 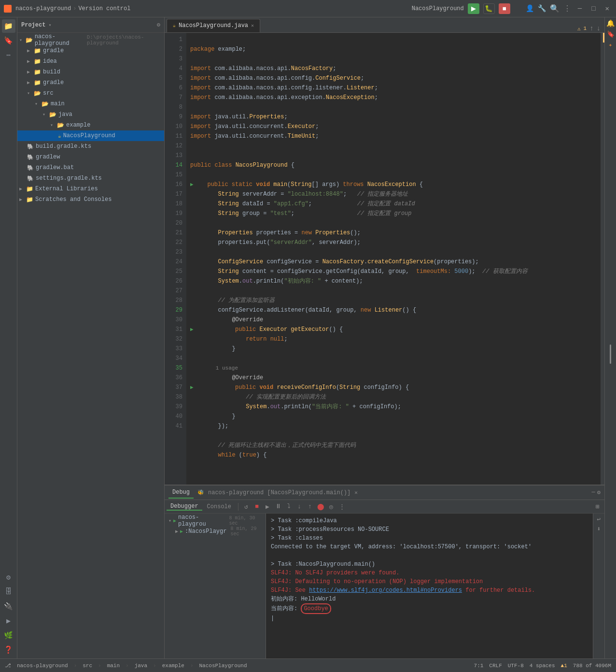 What do you see at coordinates (9, 650) in the screenshot?
I see `sidebar-icon-help: ❓` at bounding box center [9, 650].